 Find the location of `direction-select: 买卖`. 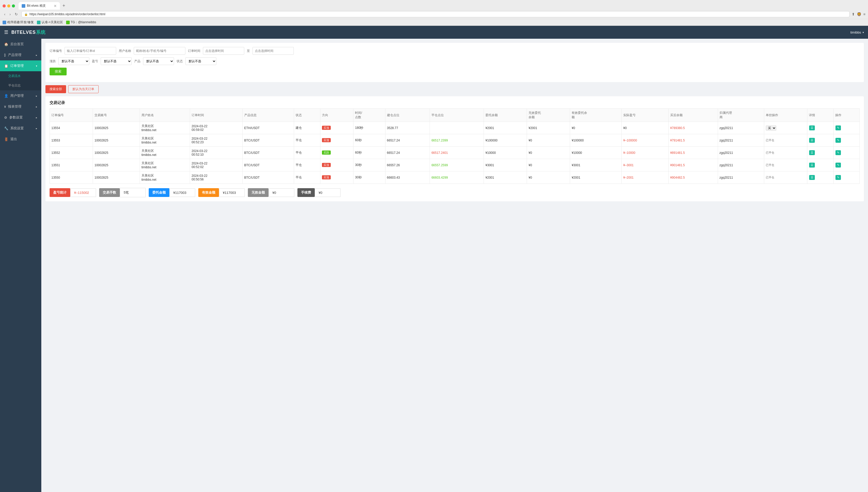

direction-select: 买卖 is located at coordinates (771, 128).